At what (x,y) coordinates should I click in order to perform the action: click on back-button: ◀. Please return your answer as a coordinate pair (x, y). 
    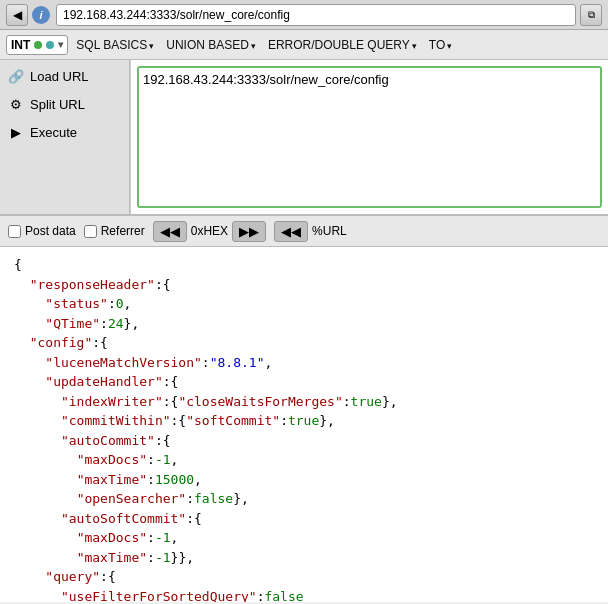
    Looking at the image, I should click on (17, 15).